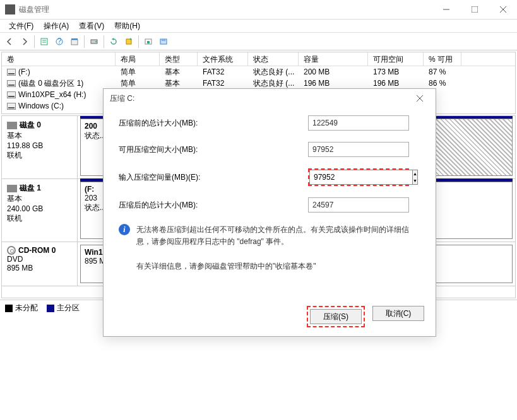 The image size is (517, 420). What do you see at coordinates (223, 59) in the screenshot?
I see `th-fs: 文件系统` at bounding box center [223, 59].